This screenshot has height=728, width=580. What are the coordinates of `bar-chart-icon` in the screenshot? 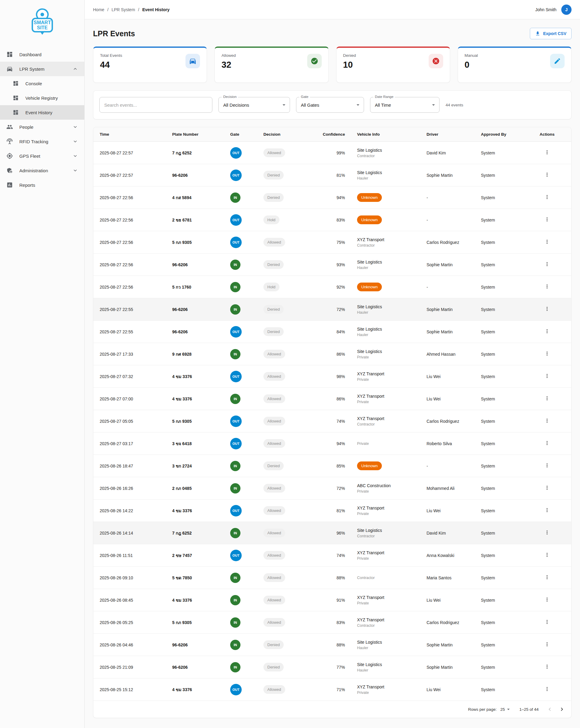 It's located at (9, 185).